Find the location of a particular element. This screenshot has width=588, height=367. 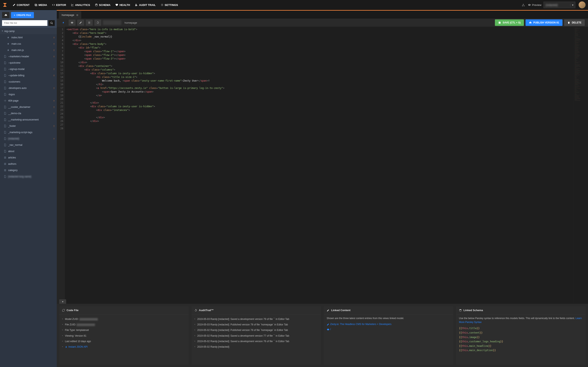

codefile-item: Model ZUID: is located at coordinates (124, 319).